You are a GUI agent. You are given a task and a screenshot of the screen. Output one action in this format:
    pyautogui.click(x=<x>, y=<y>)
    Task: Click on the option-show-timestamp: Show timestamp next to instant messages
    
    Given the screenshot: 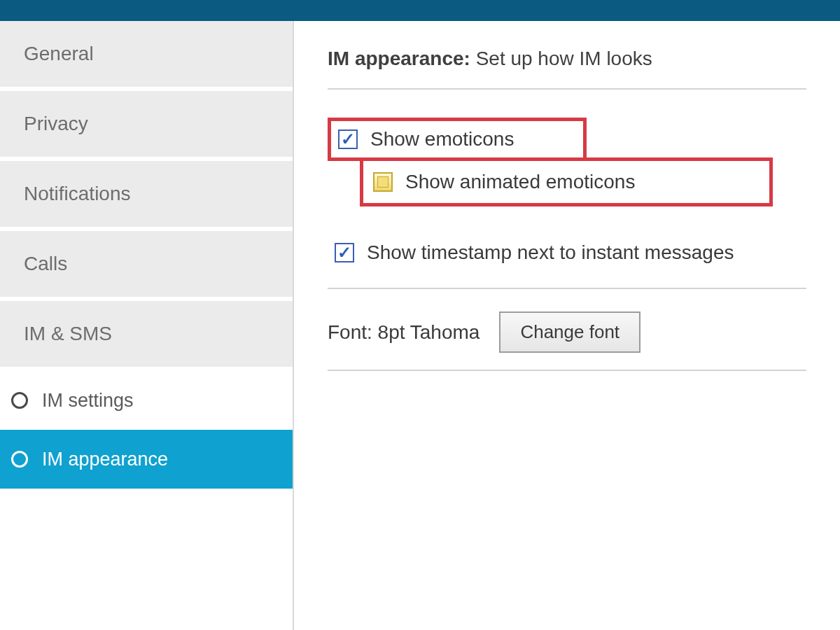 What is the action you would take?
    pyautogui.click(x=567, y=253)
    